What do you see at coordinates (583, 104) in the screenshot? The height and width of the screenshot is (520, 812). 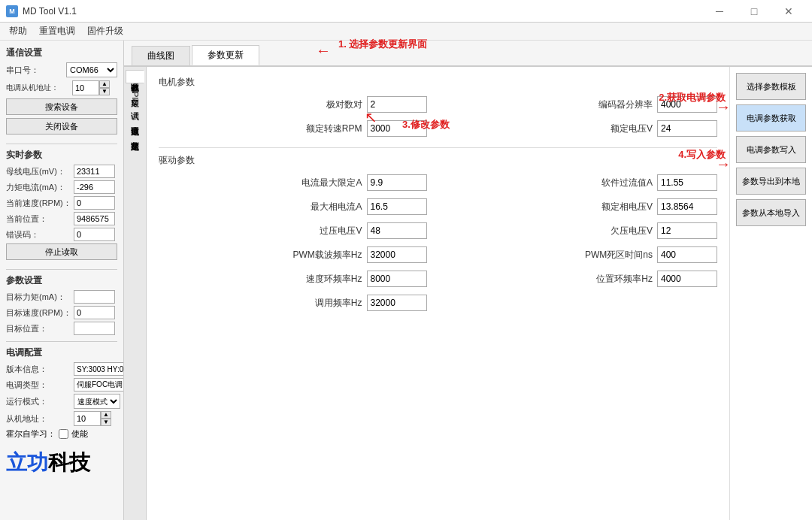 I see `encoder-res-field: 编码器分辨率` at bounding box center [583, 104].